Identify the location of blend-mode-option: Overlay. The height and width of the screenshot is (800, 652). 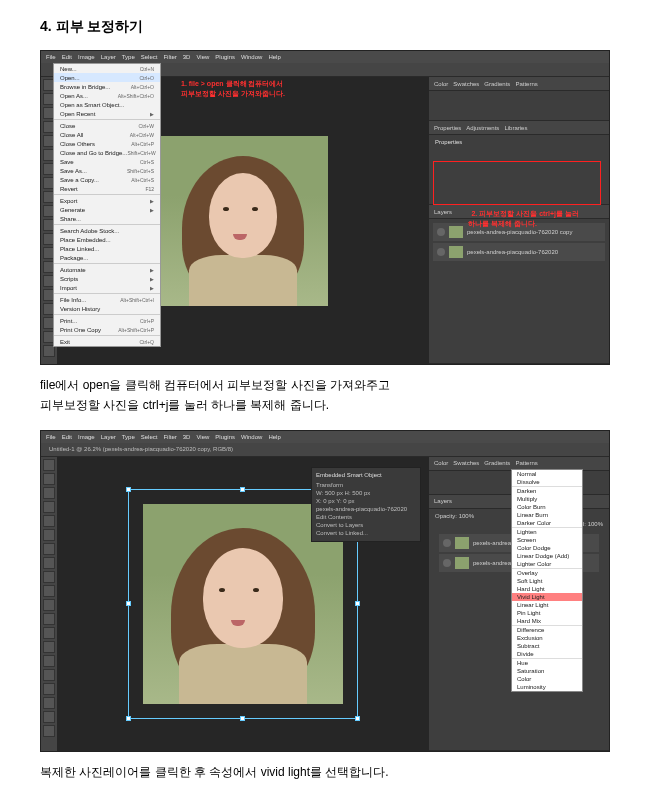
(547, 573).